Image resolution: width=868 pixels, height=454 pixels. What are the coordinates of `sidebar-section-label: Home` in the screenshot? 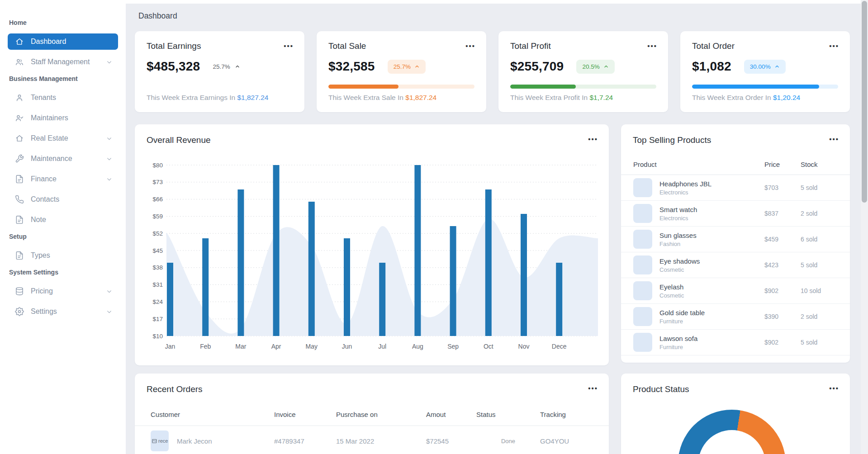 It's located at (67, 23).